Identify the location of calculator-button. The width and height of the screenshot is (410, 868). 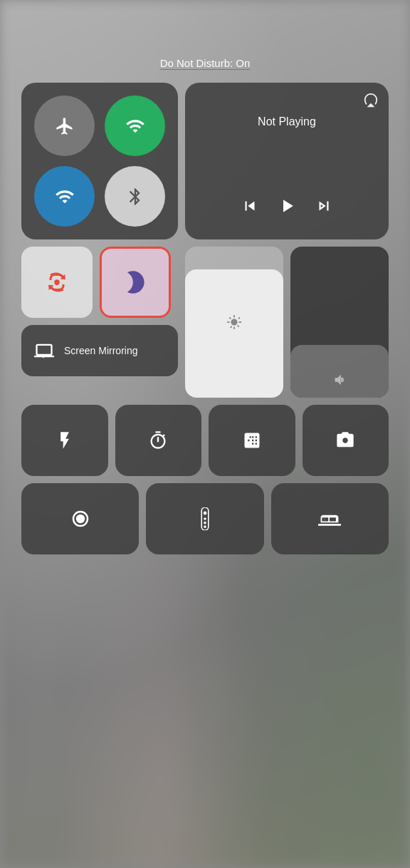
(252, 440).